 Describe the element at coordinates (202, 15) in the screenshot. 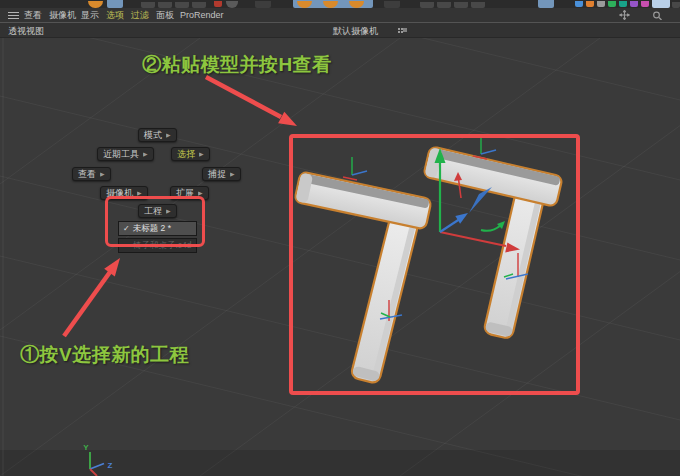

I see `menu-prorender: ProRender` at that location.